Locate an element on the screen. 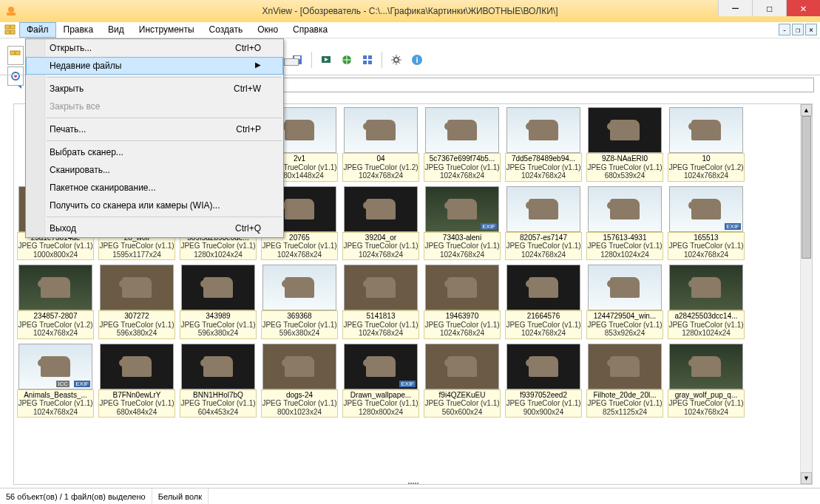 This screenshot has width=820, height=504. thumbnail-label: 369368JPEG TrueColor (v1.1)596x380x24 is located at coordinates (299, 325).